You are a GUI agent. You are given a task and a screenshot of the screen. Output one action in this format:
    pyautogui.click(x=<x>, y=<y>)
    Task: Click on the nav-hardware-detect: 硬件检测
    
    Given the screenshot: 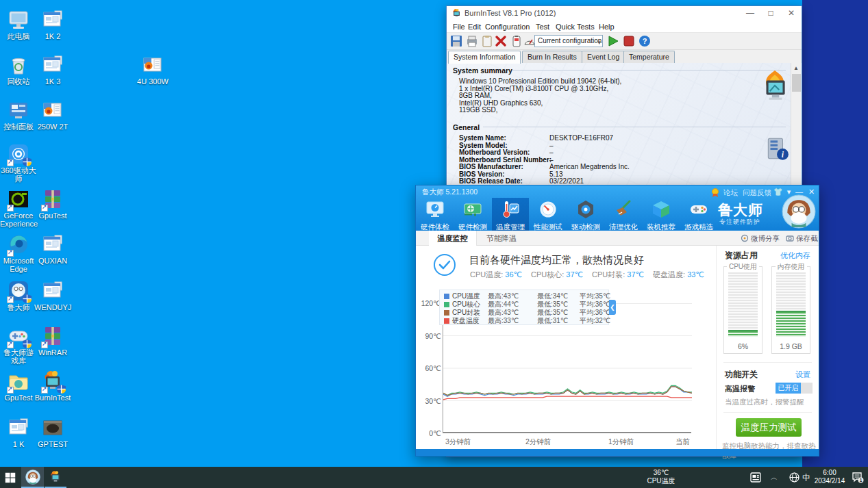 What is the action you would take?
    pyautogui.click(x=473, y=214)
    